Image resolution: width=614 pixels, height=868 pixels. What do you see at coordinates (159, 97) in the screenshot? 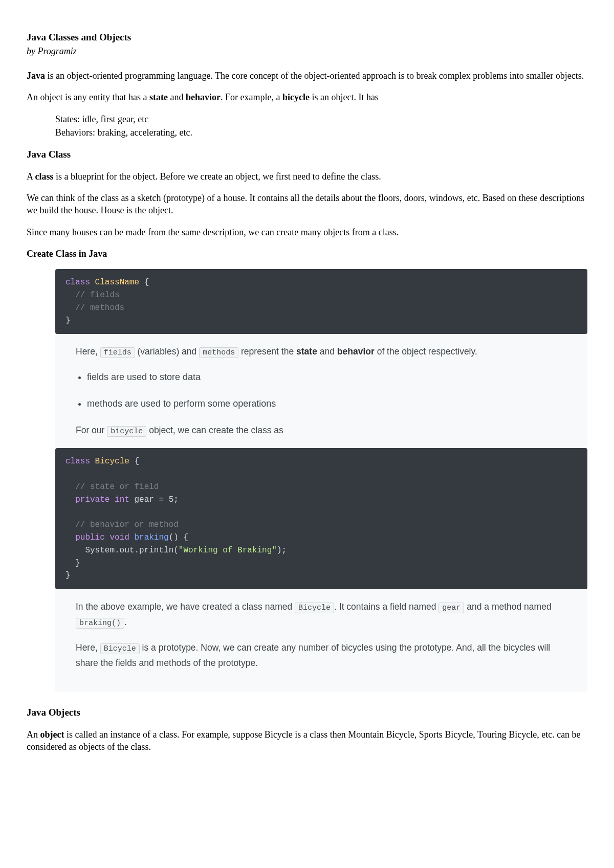
I see `state-bold: state` at bounding box center [159, 97].